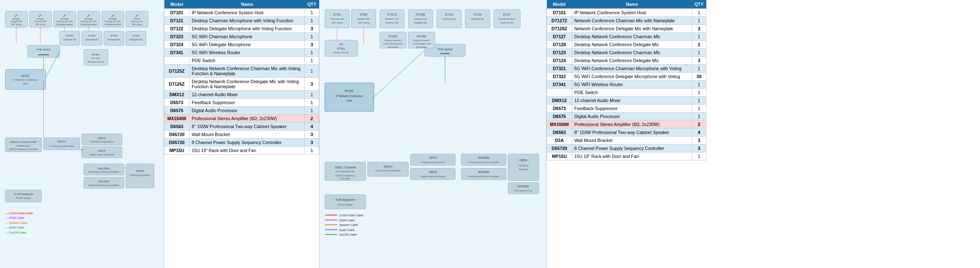  What do you see at coordinates (88, 19) in the screenshot?
I see `svg-text: D7126Z` at bounding box center [88, 19].